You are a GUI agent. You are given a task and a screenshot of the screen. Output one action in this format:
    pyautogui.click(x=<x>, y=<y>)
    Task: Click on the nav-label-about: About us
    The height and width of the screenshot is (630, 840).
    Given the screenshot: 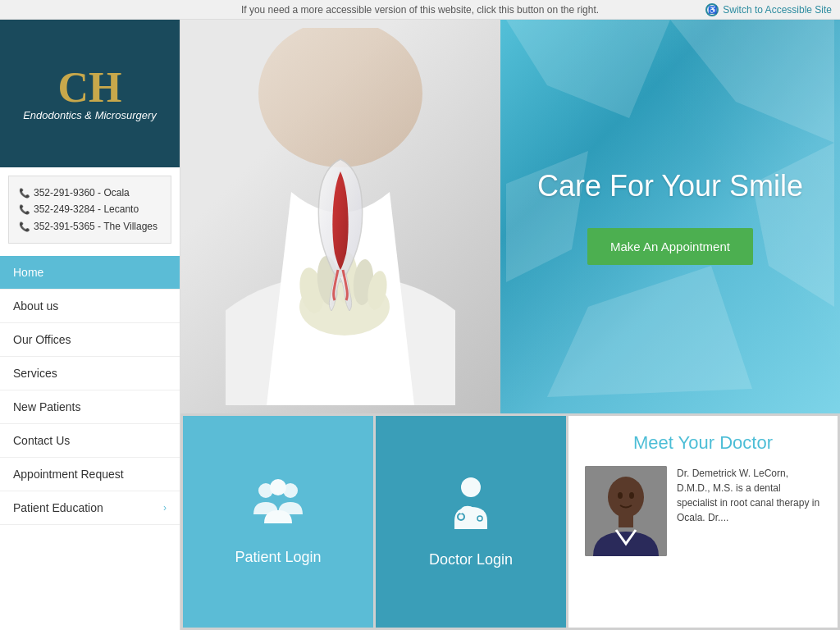 What is the action you would take?
    pyautogui.click(x=36, y=306)
    